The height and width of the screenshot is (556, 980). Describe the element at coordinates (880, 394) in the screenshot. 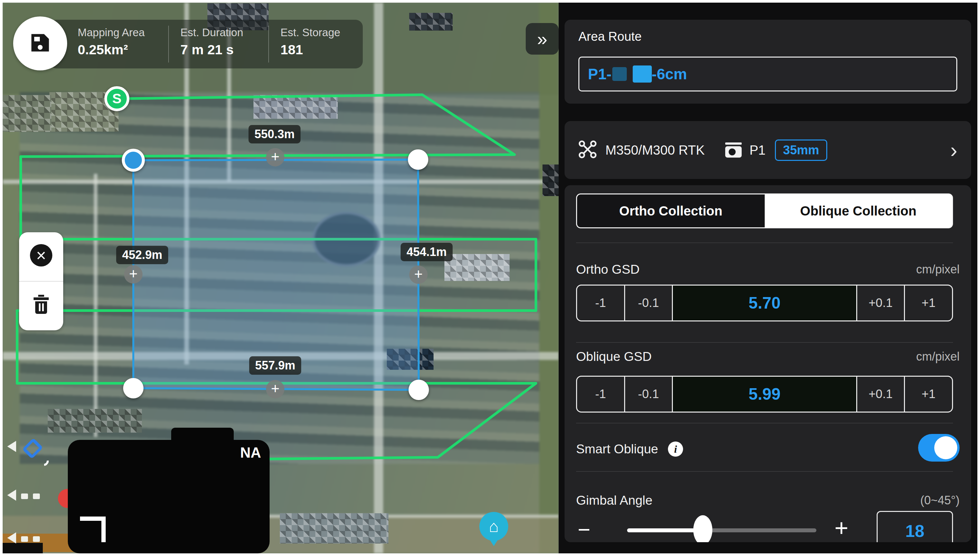

I see `oblique-gsd-plus01-button: +0.1` at that location.